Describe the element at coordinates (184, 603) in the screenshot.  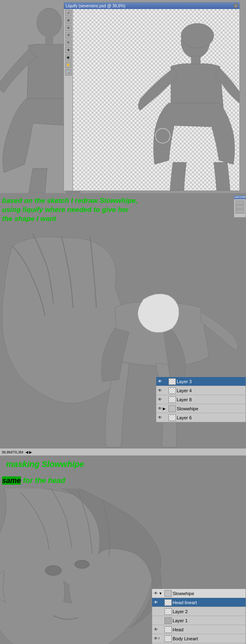
I see `layer-name: Head lineart` at that location.